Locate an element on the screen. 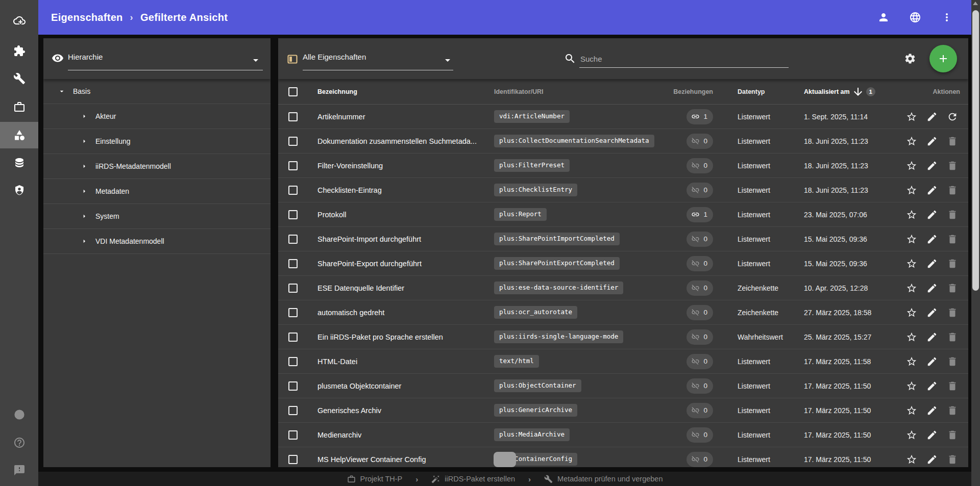 The width and height of the screenshot is (980, 486). restore-button is located at coordinates (952, 117).